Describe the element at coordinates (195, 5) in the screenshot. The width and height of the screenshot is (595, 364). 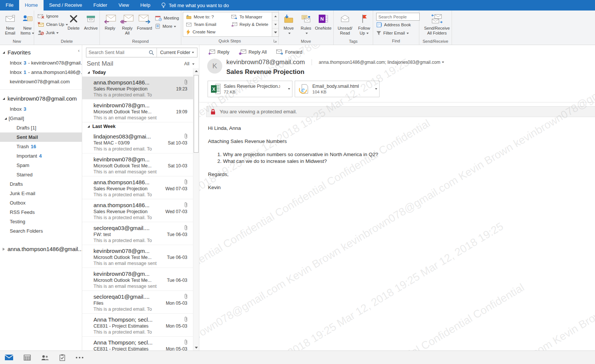
I see `tell-me-box: Tell me what you want to do` at that location.